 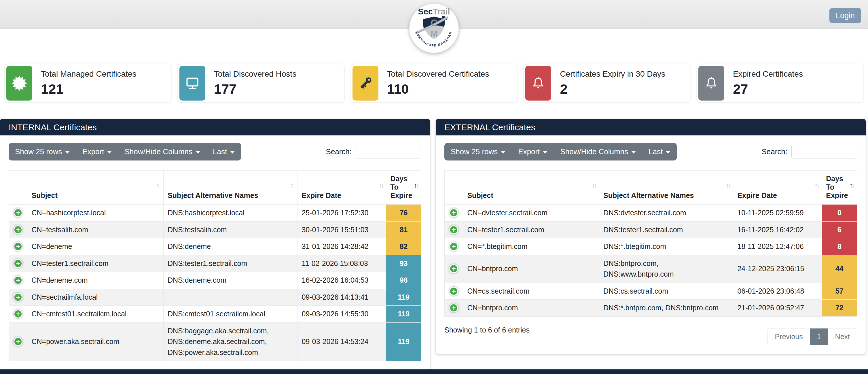 I want to click on search-label: Search:, so click(x=774, y=152).